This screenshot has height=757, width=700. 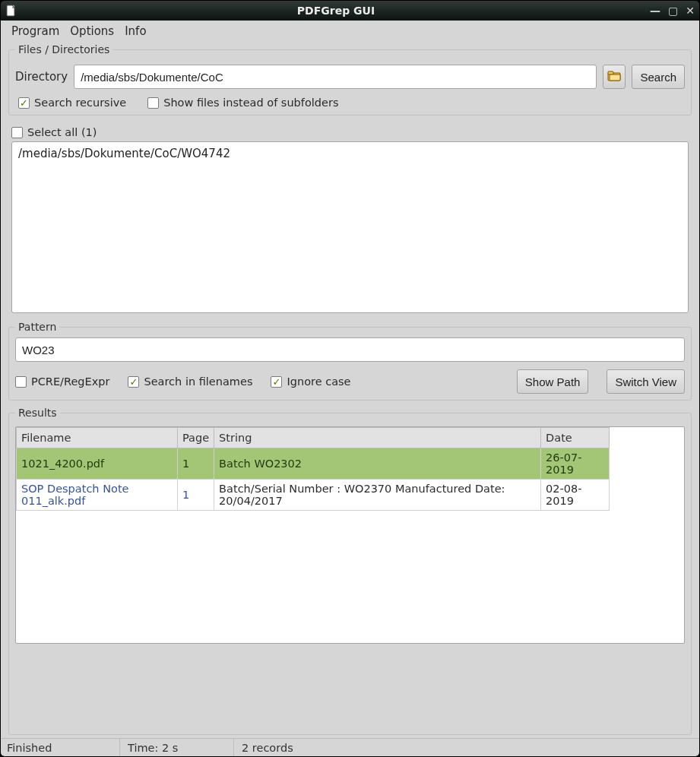 I want to click on search-recursive-label: Search recursive, so click(x=81, y=103).